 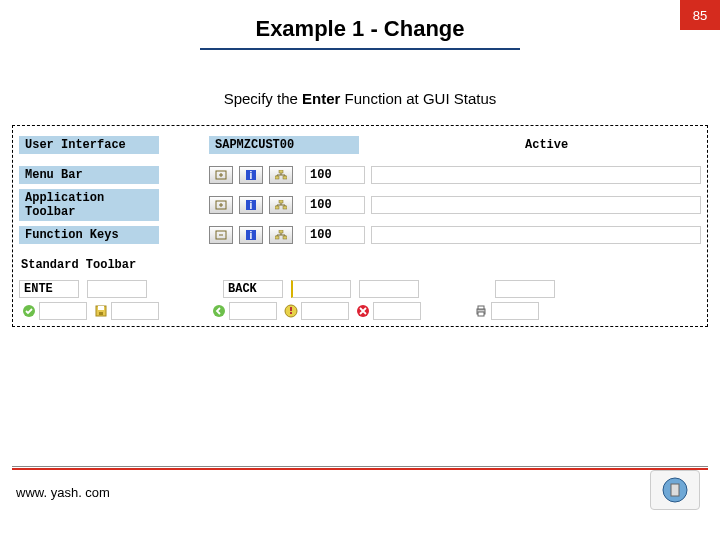 What do you see at coordinates (253, 289) in the screenshot?
I see `toolbar-code-3: BACK` at bounding box center [253, 289].